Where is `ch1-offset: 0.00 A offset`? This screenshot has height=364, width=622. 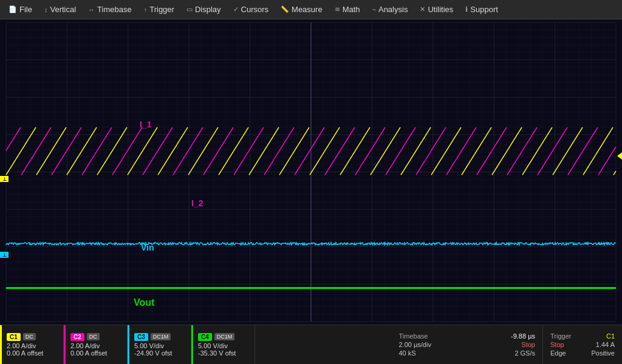 ch1-offset: 0.00 A offset is located at coordinates (33, 353).